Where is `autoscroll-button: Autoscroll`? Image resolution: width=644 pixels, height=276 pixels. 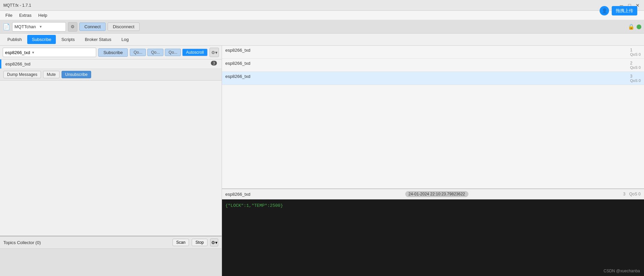
autoscroll-button: Autoscroll is located at coordinates (195, 52).